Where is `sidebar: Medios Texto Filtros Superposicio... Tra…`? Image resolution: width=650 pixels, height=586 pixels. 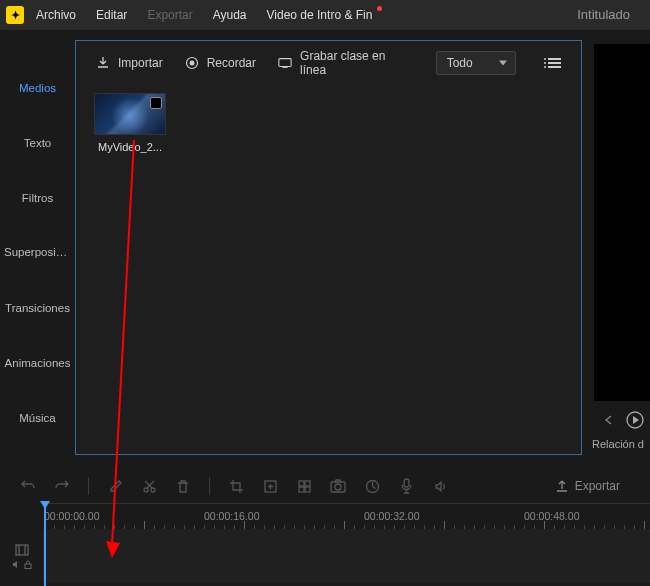
sidebar: Medios Texto Filtros Superposicio... Tra… is located at coordinates (38, 248).